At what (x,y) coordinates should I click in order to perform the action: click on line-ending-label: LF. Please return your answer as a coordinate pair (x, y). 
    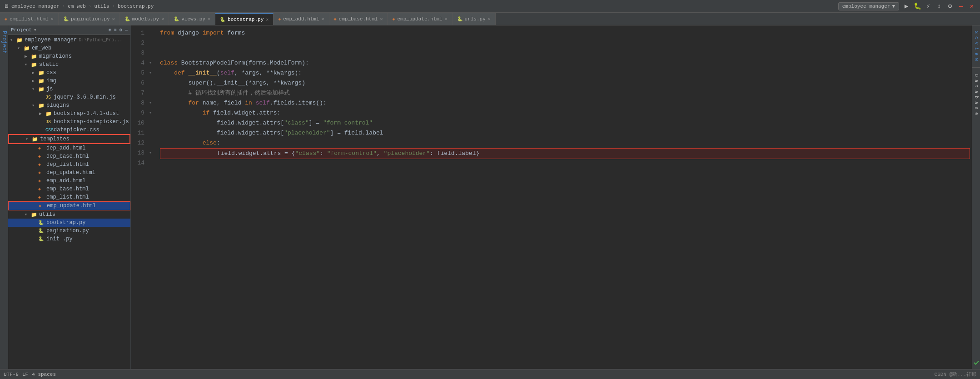
    Looking at the image, I should click on (25, 374).